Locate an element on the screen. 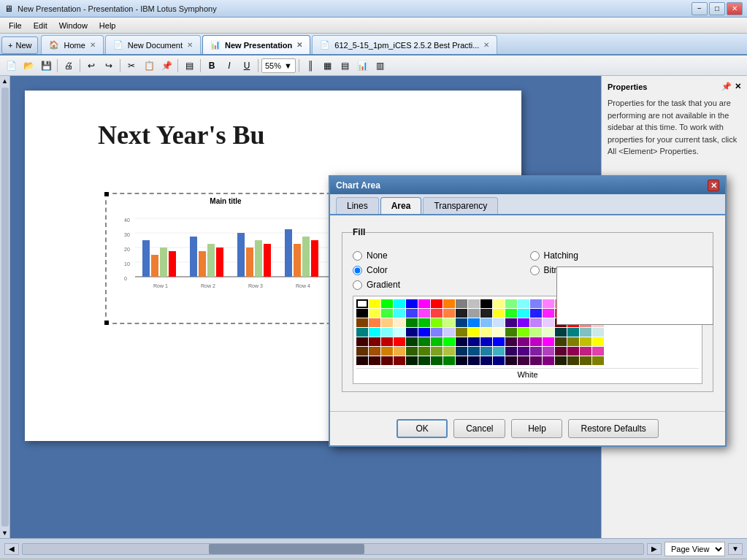 This screenshot has width=747, height=560. toolbar-print: 🖨 is located at coordinates (69, 66).